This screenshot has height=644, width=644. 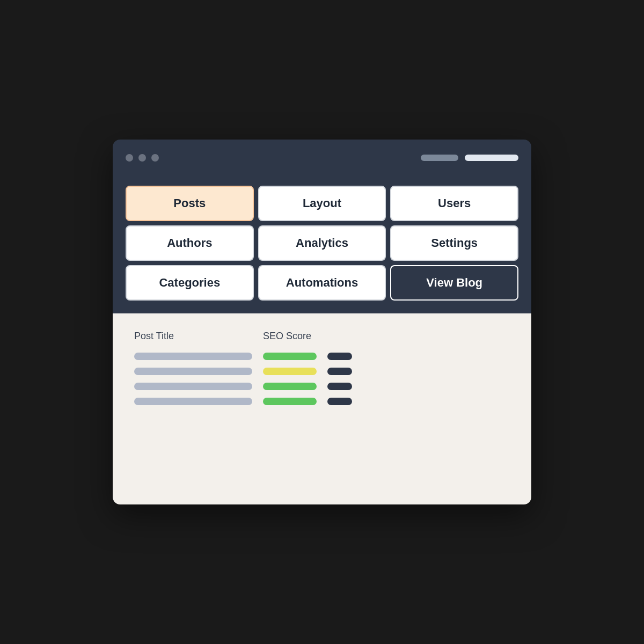 What do you see at coordinates (322, 283) in the screenshot?
I see `nav-button-automations: Automations` at bounding box center [322, 283].